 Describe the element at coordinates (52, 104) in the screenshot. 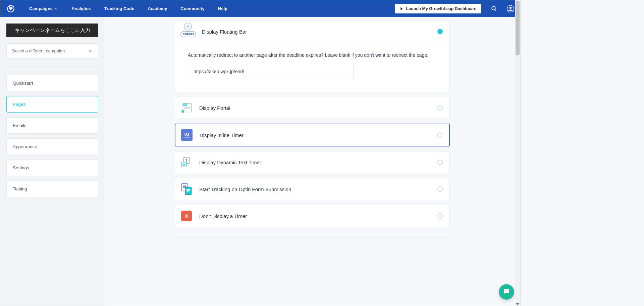

I see `sidebar-item-pages: Pages` at that location.